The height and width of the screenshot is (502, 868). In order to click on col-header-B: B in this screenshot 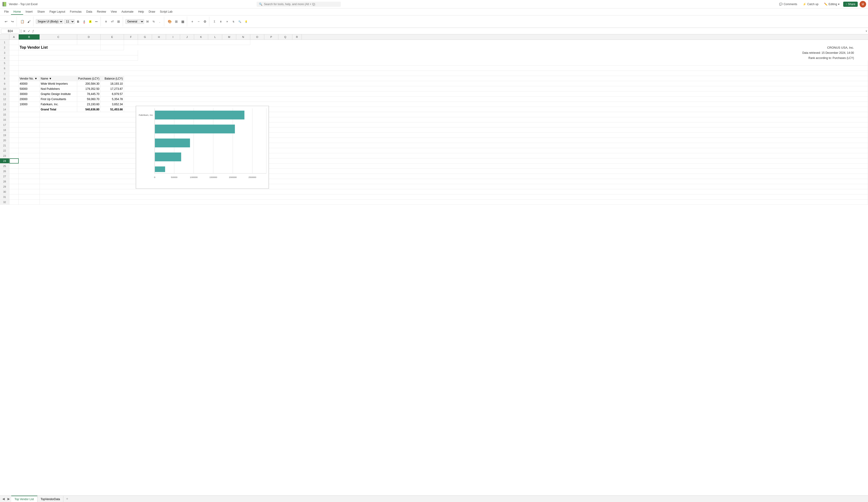, I will do `click(29, 37)`.